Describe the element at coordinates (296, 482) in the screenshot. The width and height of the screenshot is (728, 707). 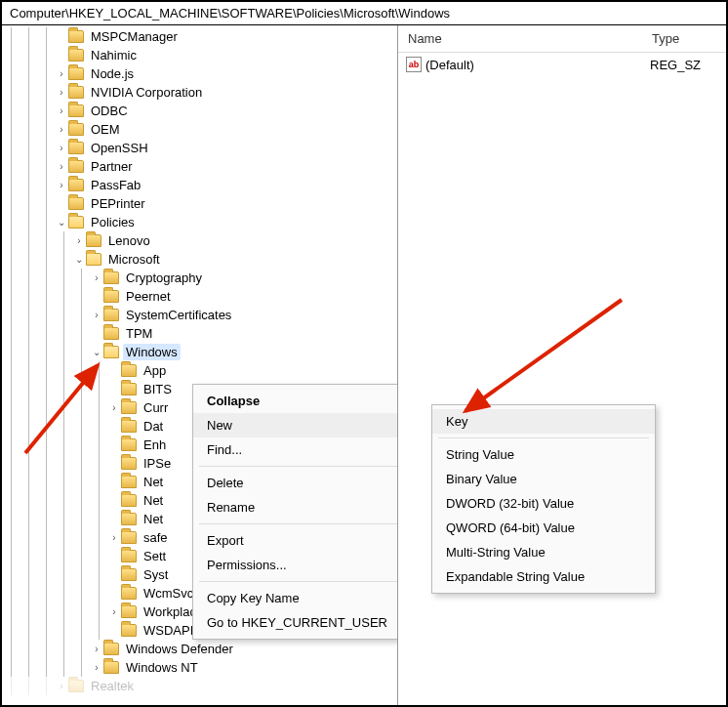
I see `menu-item: Delete` at that location.